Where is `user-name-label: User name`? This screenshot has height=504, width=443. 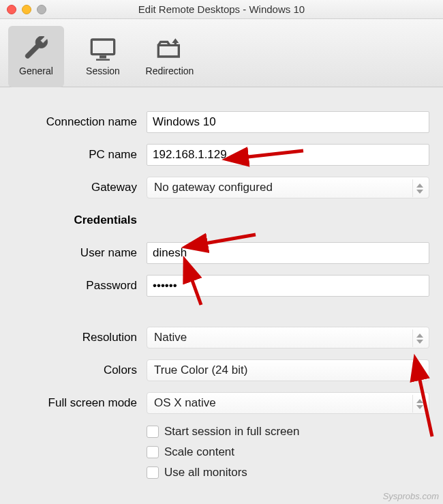
user-name-label: User name is located at coordinates (80, 253).